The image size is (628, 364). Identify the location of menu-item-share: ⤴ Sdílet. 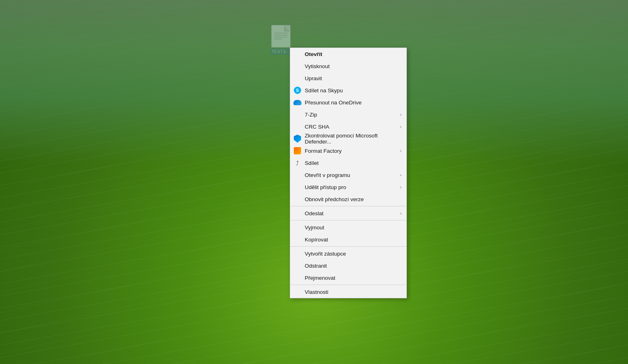
(348, 163).